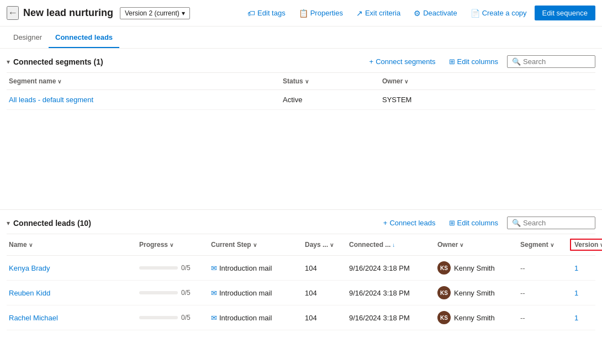 This screenshot has width=602, height=364. Describe the element at coordinates (565, 13) in the screenshot. I see `edit-sequence-button: Edit sequence` at that location.